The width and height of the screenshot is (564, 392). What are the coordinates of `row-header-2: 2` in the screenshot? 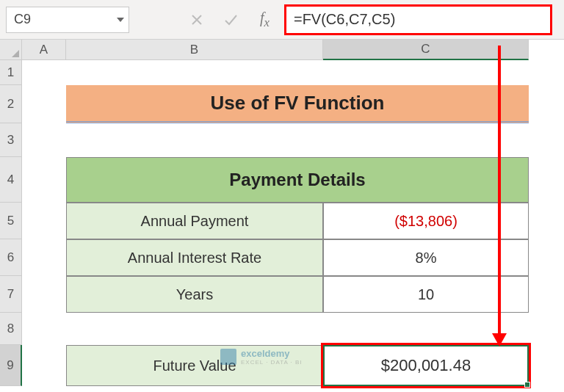 It's located at (11, 104).